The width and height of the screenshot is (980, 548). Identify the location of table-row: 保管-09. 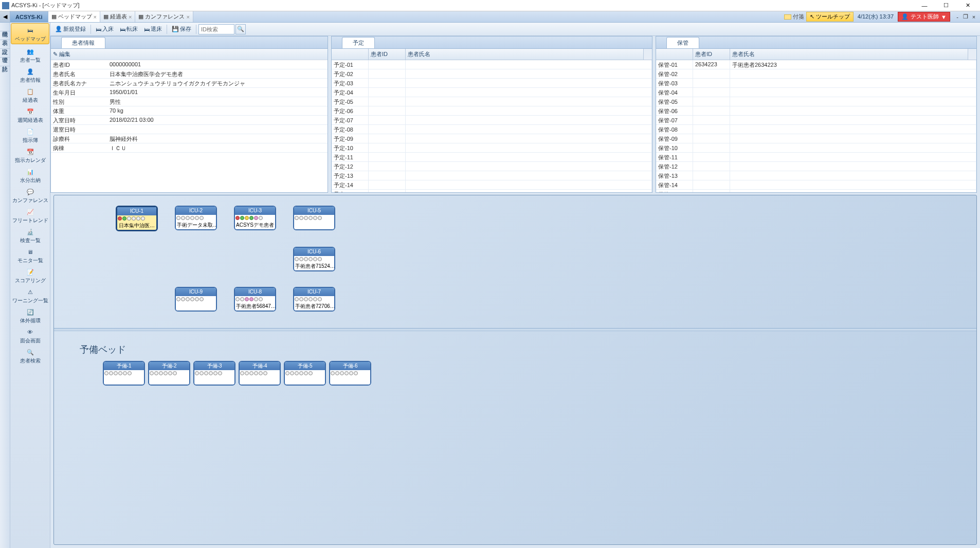
(816, 139).